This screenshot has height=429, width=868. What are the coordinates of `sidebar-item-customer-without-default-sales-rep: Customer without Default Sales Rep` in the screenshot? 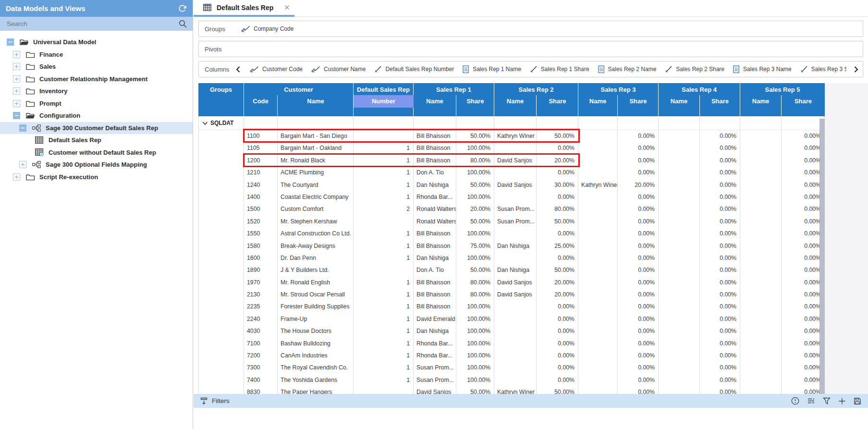 It's located at (96, 153).